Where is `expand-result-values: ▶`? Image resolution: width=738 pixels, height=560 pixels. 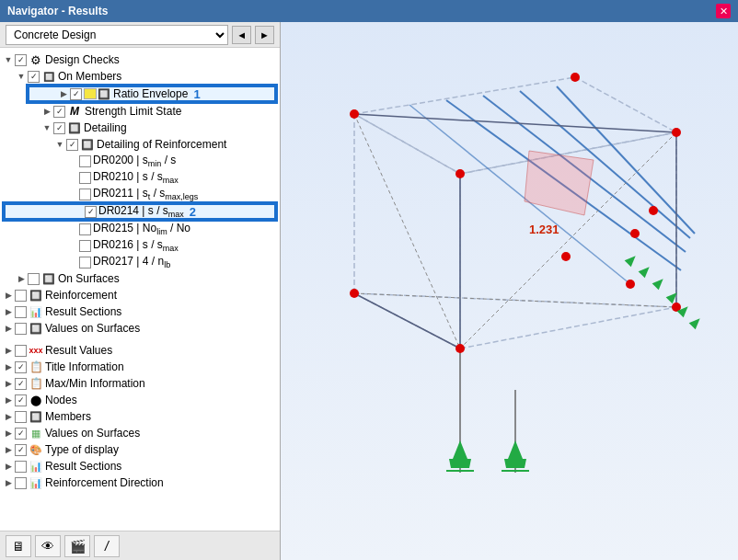
expand-result-values: ▶ is located at coordinates (8, 350).